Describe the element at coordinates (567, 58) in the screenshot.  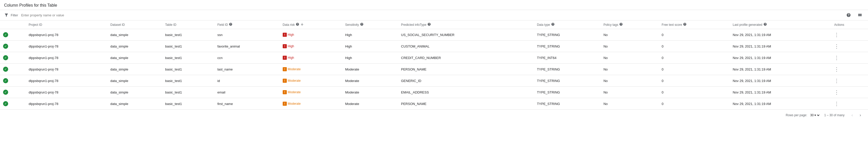
I see `data-type-cell-2: TYPE_INT64` at that location.